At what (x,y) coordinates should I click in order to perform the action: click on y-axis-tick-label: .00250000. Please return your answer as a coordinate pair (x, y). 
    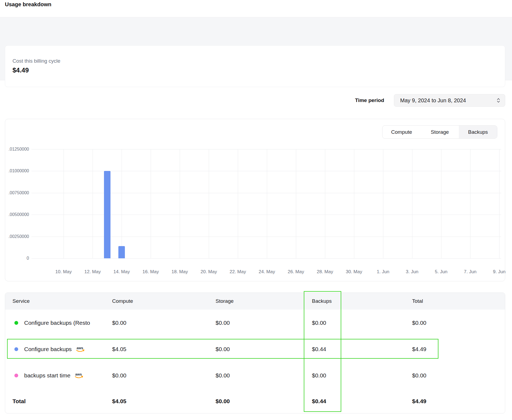
    Looking at the image, I should click on (17, 237).